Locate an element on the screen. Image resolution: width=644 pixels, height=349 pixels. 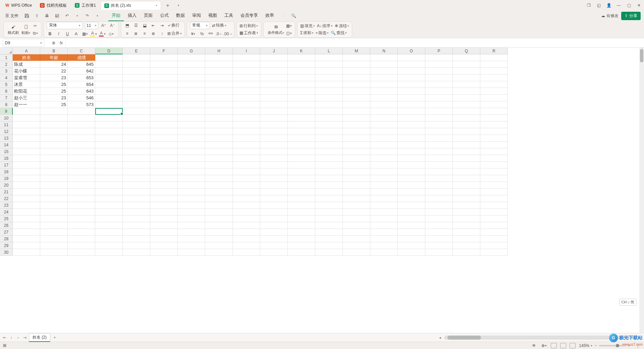
row-header-18: 18 is located at coordinates (6, 172).